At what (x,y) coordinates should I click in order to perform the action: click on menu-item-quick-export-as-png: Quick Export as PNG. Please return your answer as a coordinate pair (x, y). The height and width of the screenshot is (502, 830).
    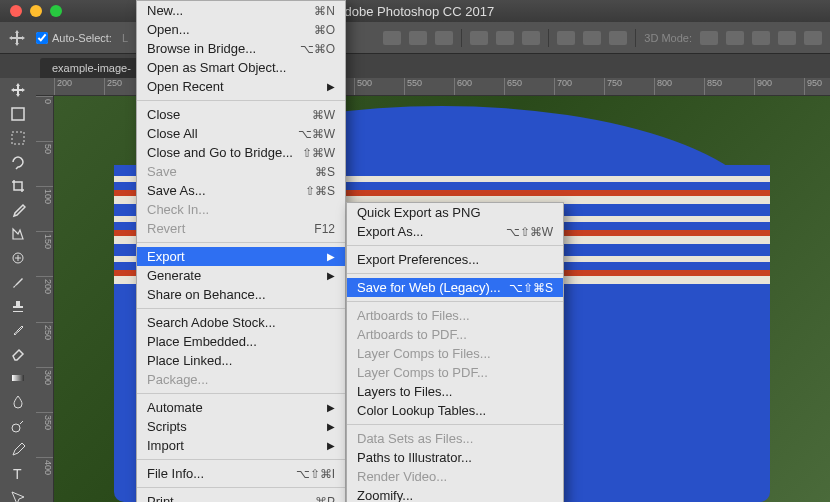
    Looking at the image, I should click on (455, 212).